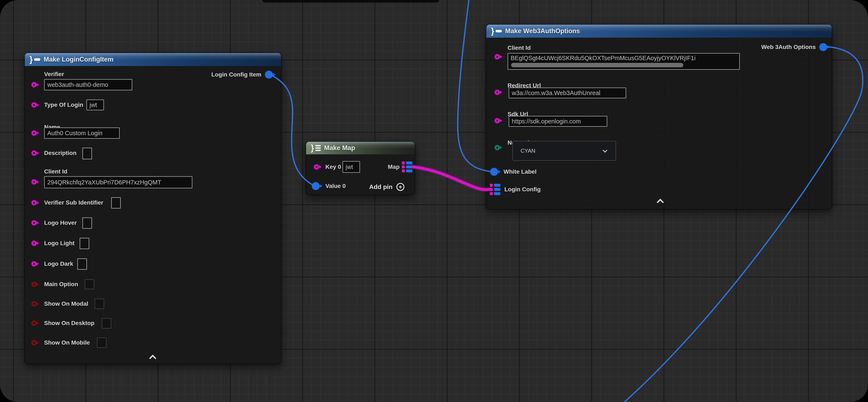 The width and height of the screenshot is (868, 402). Describe the element at coordinates (351, 167) in the screenshot. I see `key-0-input: jwt` at that location.